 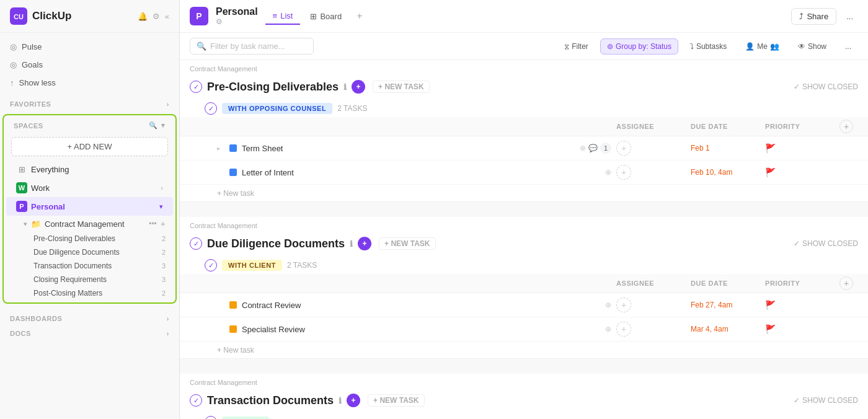 I want to click on workspace-settings-icon: ⚙, so click(x=237, y=22).